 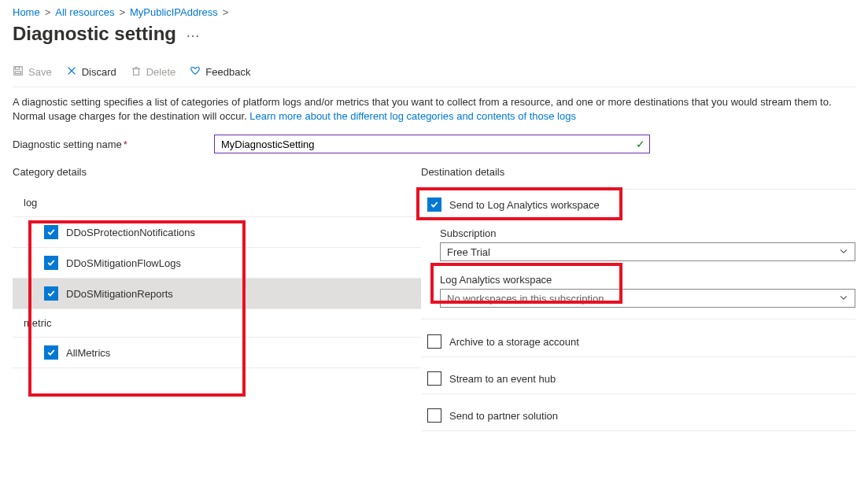 What do you see at coordinates (193, 35) in the screenshot?
I see `more-menu-icon: …` at bounding box center [193, 35].